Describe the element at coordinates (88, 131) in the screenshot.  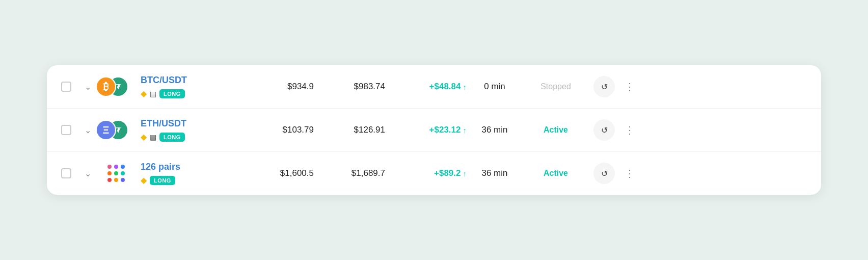
I see `expand-chevron-eth: ⌄` at that location.